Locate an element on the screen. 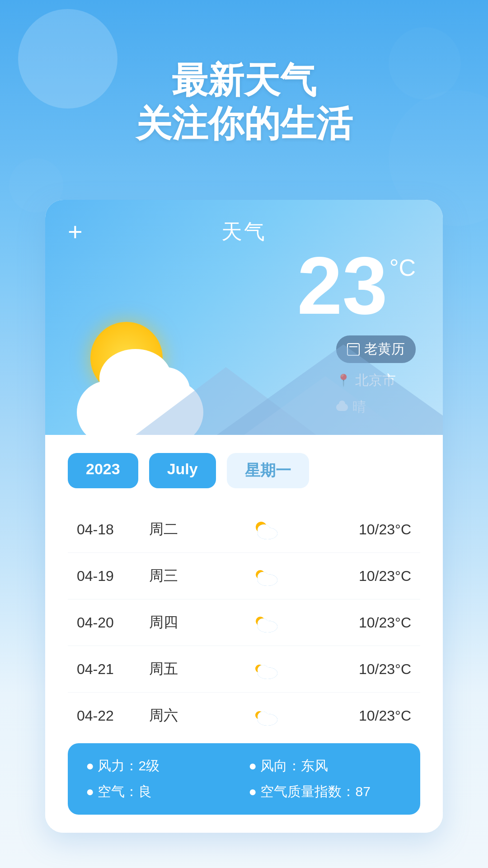  card-title: 天气 is located at coordinates (244, 232).